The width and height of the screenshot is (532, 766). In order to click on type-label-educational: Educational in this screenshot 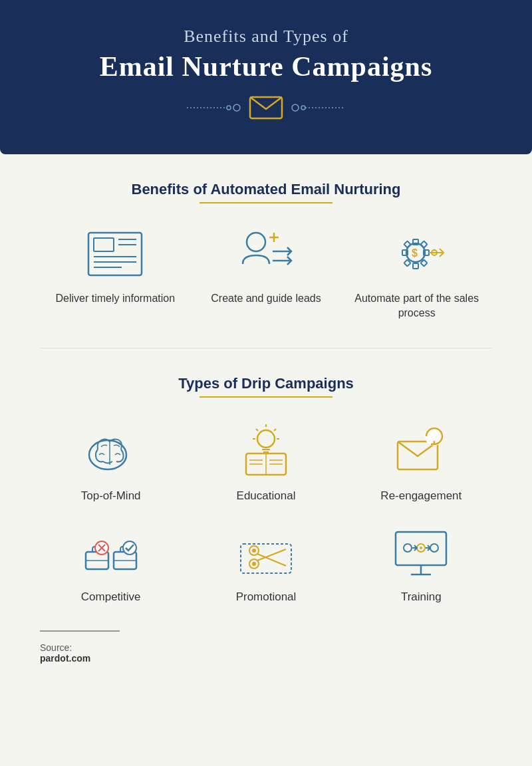, I will do `click(266, 496)`.